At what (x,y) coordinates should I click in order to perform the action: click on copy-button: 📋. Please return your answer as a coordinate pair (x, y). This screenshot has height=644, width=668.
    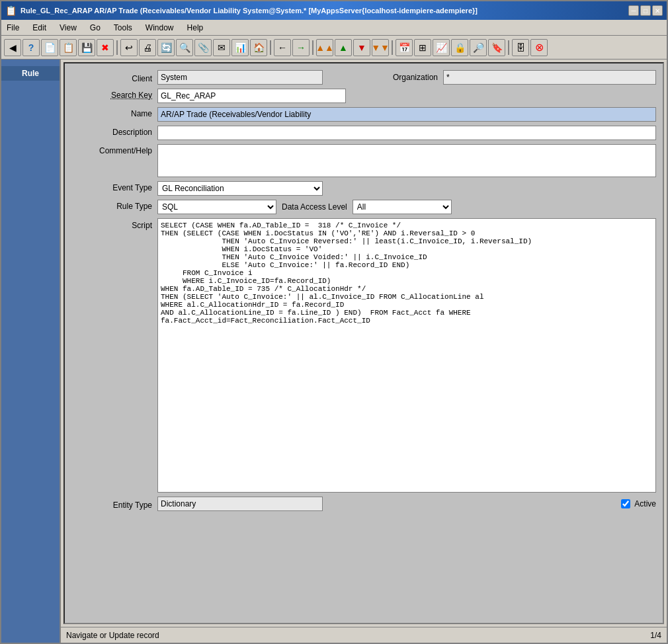
    Looking at the image, I should click on (68, 48).